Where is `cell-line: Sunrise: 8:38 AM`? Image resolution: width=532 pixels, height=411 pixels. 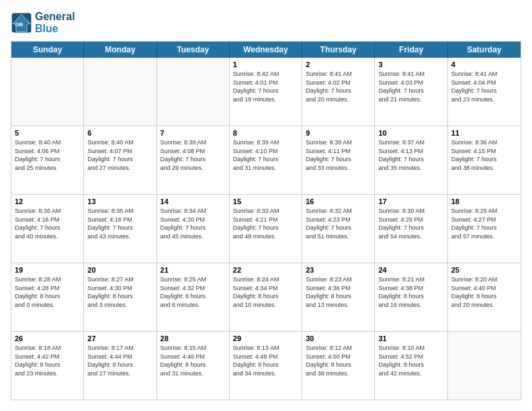 cell-line: Sunrise: 8:38 AM is located at coordinates (339, 142).